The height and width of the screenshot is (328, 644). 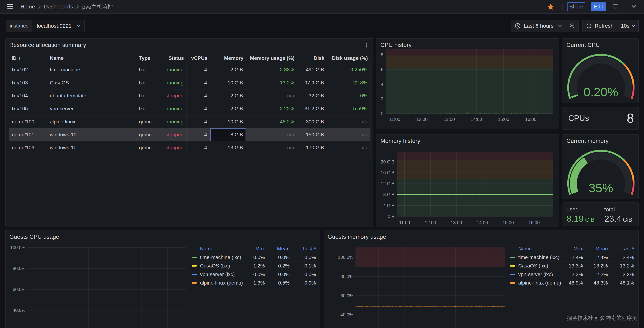 I want to click on table-row-qemu-100: qemu/100alpine-linuxqemurunning410 GiB48…, so click(x=190, y=122).